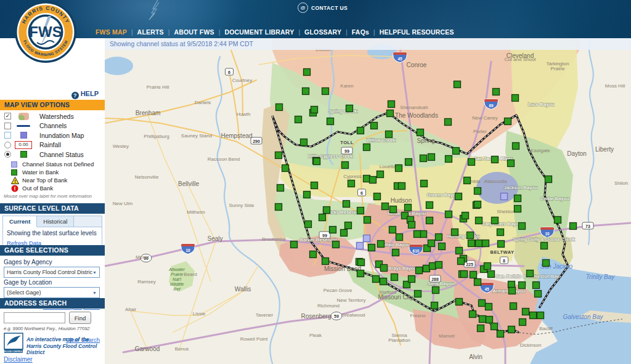 The height and width of the screenshot is (364, 631). Describe the element at coordinates (7, 145) in the screenshot. I see `radio-rainfall` at that location.